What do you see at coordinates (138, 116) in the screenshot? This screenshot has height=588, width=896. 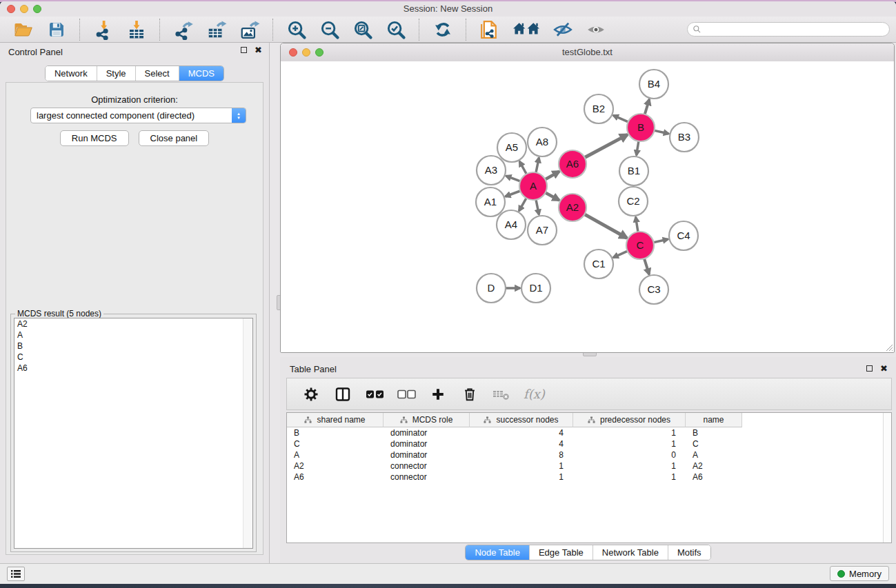 I see `optimization-criterion-select: largest connected component (directed) ▲…` at bounding box center [138, 116].